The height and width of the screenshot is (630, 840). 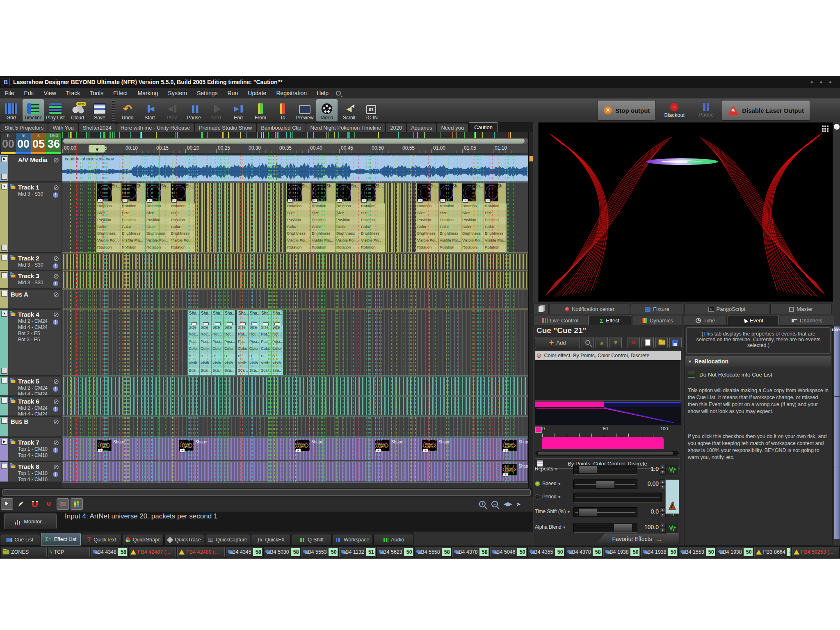 What do you see at coordinates (539, 430) in the screenshot?
I see `color-swatch` at bounding box center [539, 430].